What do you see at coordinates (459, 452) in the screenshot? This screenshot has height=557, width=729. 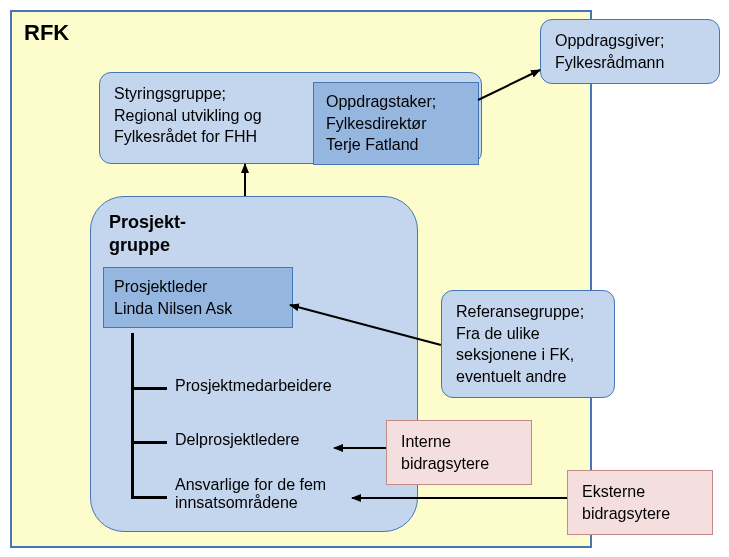 I see `internal-contributors-box: Interne bidragsytere` at bounding box center [459, 452].